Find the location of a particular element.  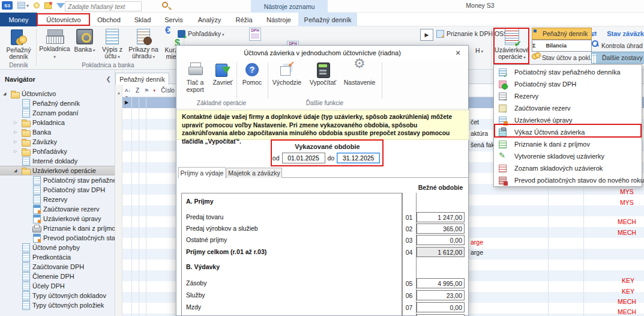

ribbon-report-button: Peňažný denník is located at coordinates (562, 34).